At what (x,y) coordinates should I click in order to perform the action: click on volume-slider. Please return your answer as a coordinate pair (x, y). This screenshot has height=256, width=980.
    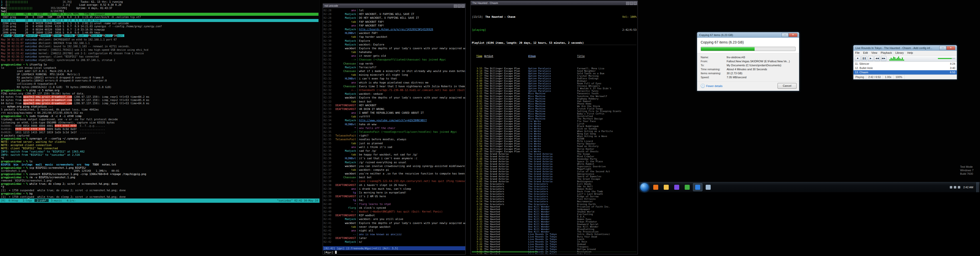
    Looking at the image, I should click on (947, 59).